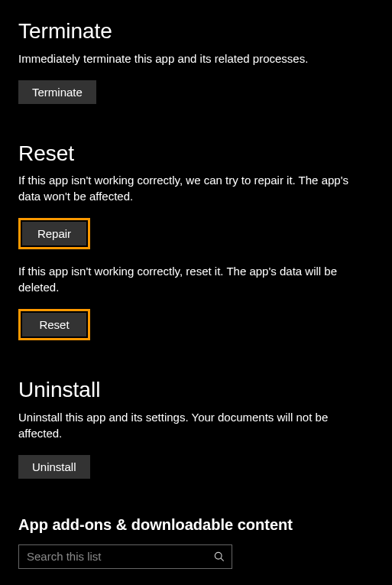 The image size is (392, 585). I want to click on repair-desc: If this app isn't working correctly, we …, so click(196, 188).